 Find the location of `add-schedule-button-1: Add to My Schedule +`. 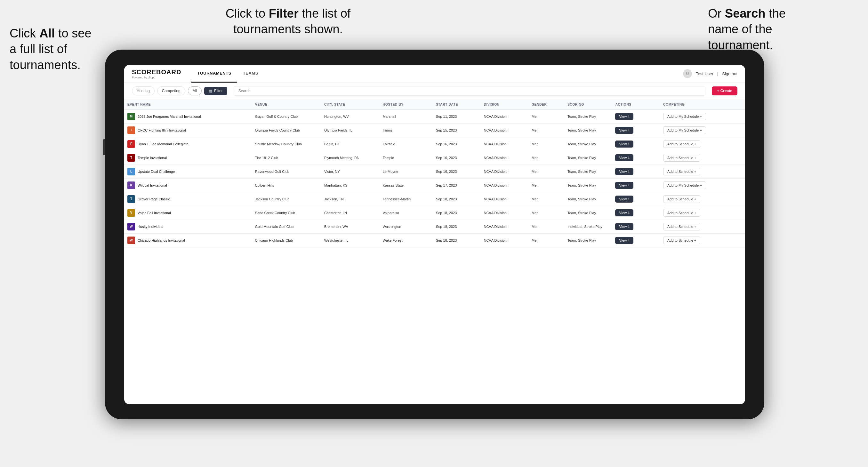

add-schedule-button-1: Add to My Schedule + is located at coordinates (685, 130).